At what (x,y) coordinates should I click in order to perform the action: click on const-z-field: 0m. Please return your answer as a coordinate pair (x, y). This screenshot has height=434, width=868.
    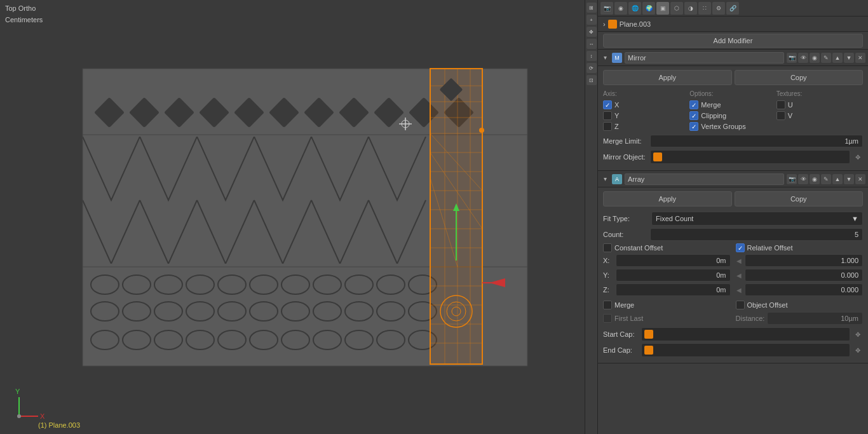
    Looking at the image, I should click on (674, 290).